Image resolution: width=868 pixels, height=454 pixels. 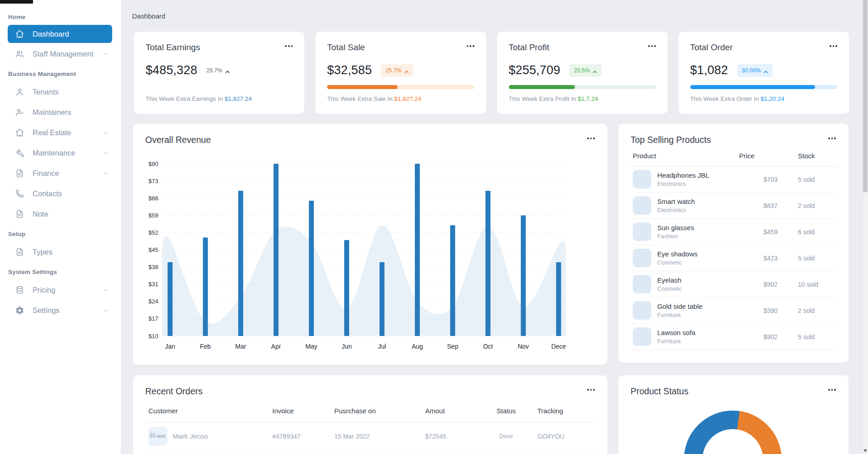 What do you see at coordinates (710, 254) in the screenshot?
I see `product-name: Eye shadows` at bounding box center [710, 254].